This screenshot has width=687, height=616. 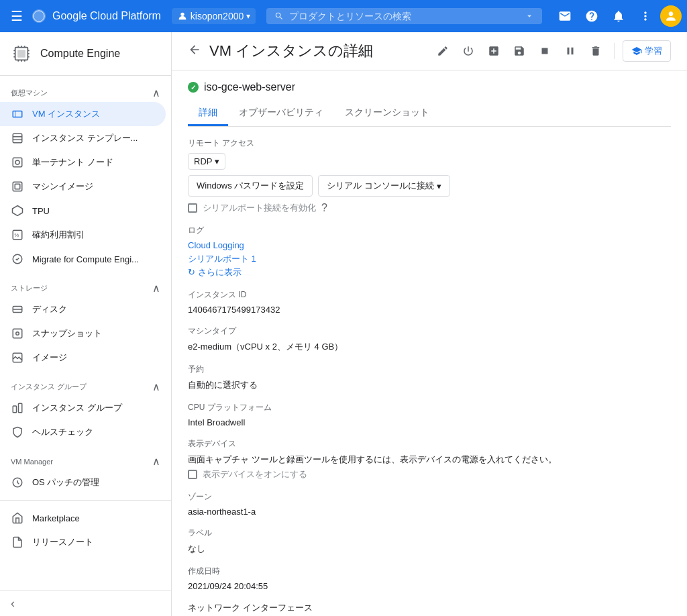 I want to click on power-button, so click(x=468, y=51).